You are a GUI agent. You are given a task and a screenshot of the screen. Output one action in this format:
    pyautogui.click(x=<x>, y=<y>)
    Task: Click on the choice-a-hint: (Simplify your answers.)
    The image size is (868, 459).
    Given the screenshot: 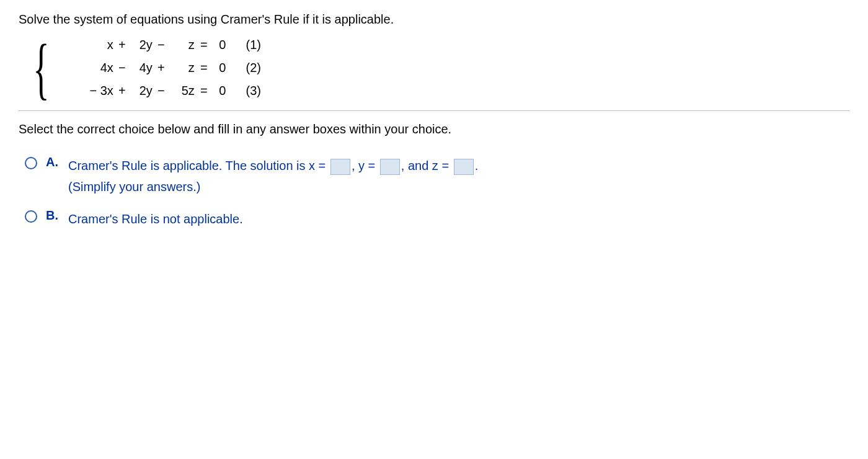 What is the action you would take?
    pyautogui.click(x=134, y=187)
    